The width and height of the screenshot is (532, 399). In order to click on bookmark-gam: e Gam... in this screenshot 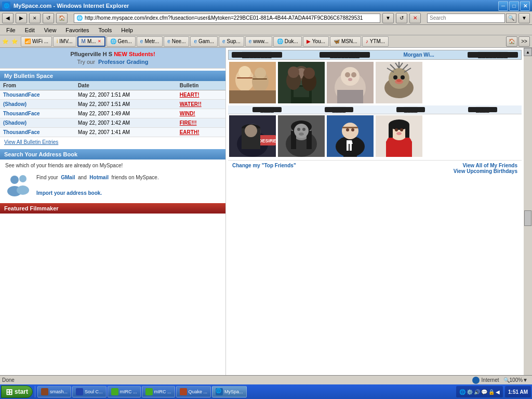, I will do `click(204, 42)`.